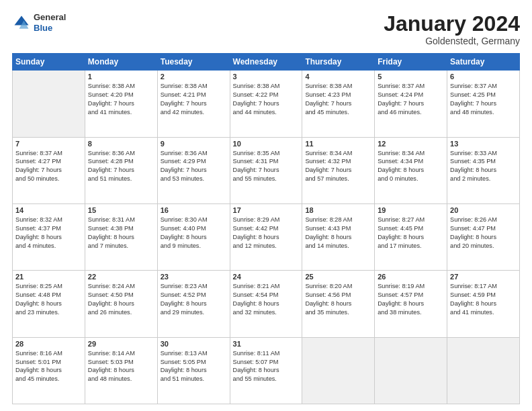 This screenshot has width=532, height=411. What do you see at coordinates (121, 300) in the screenshot?
I see `cell-content: Sunrise: 8:24 AMSunset: 4:50 PMDaylight:…` at bounding box center [121, 300].